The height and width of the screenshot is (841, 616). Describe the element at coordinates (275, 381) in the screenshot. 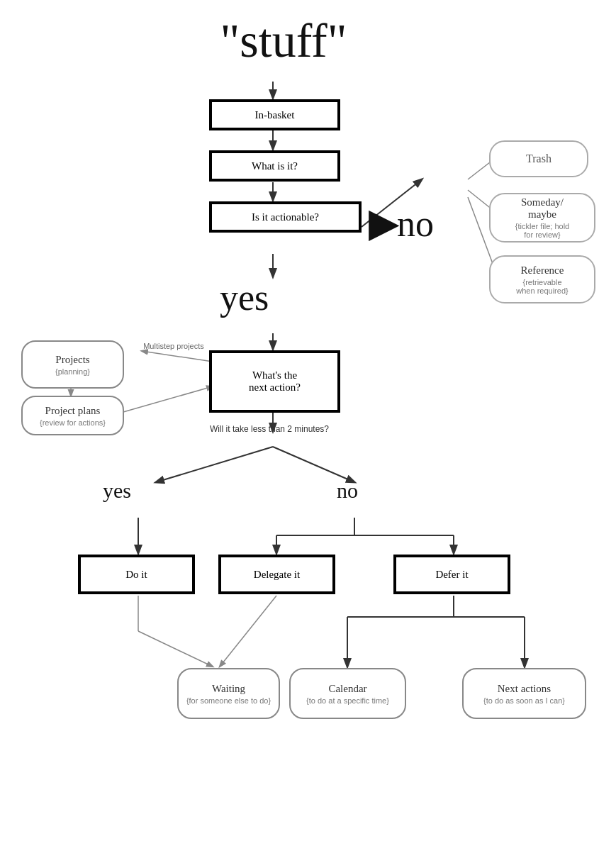

I see `whats-next-box: What's the next action?` at that location.